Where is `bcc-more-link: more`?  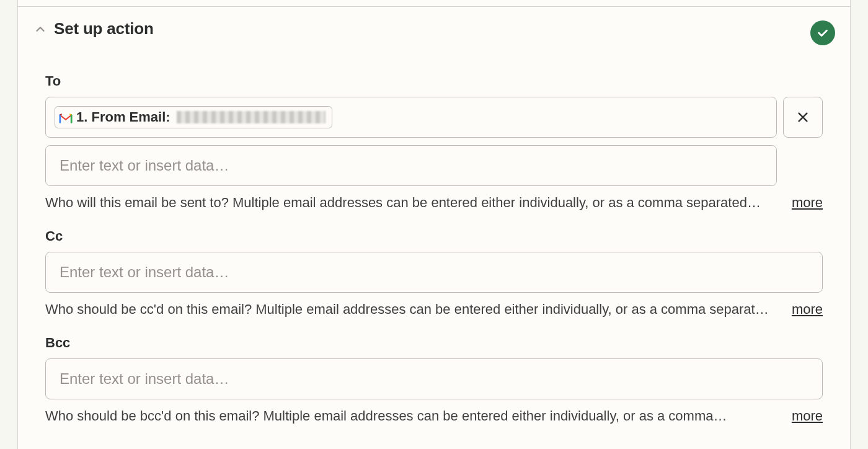
bcc-more-link: more is located at coordinates (807, 416).